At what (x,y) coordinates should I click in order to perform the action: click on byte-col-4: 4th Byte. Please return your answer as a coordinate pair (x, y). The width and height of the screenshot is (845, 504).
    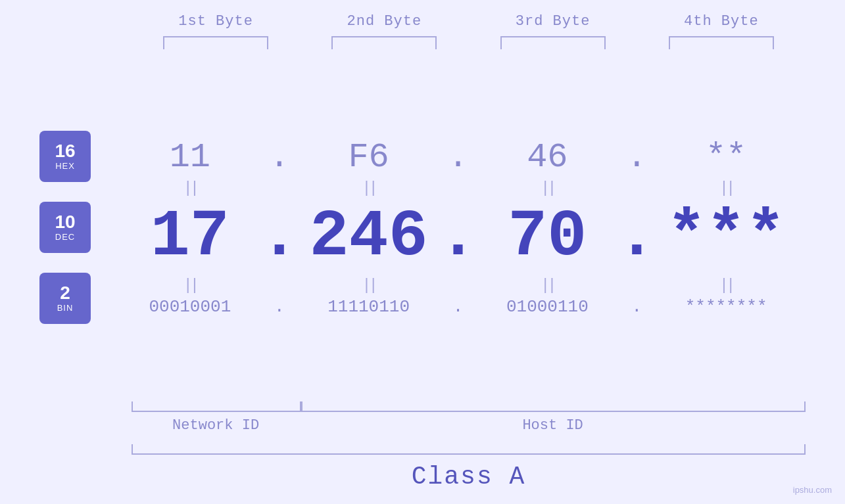
    Looking at the image, I should click on (721, 32).